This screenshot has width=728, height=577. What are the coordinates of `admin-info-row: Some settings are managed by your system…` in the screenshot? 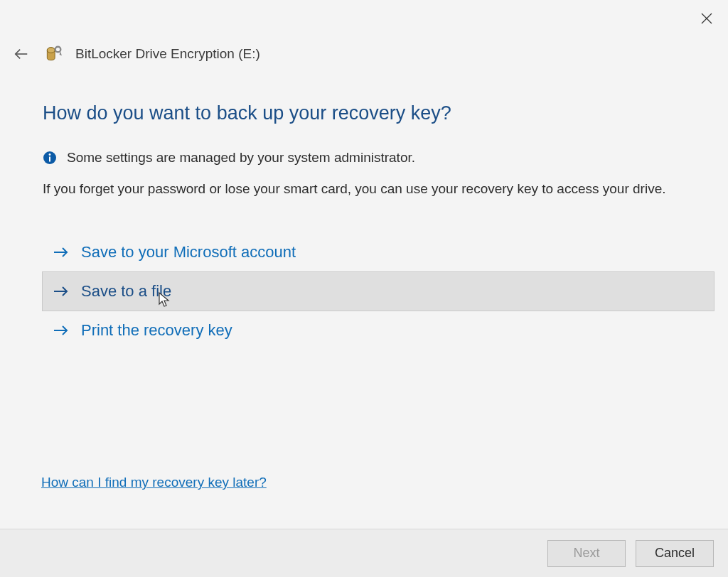 It's located at (378, 158).